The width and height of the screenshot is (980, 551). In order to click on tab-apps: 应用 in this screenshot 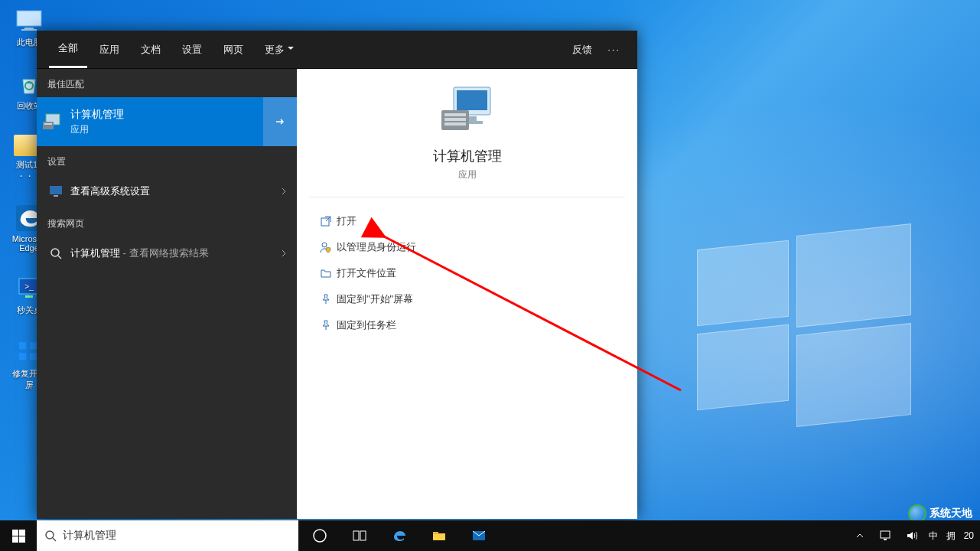, I will do `click(109, 50)`.